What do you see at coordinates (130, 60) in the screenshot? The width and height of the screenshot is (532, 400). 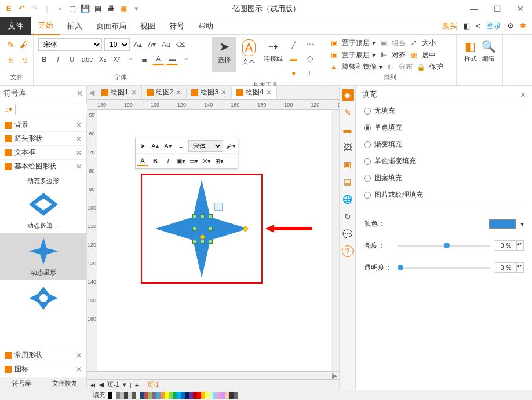 I see `line-spacing-icon: ≡` at bounding box center [130, 60].